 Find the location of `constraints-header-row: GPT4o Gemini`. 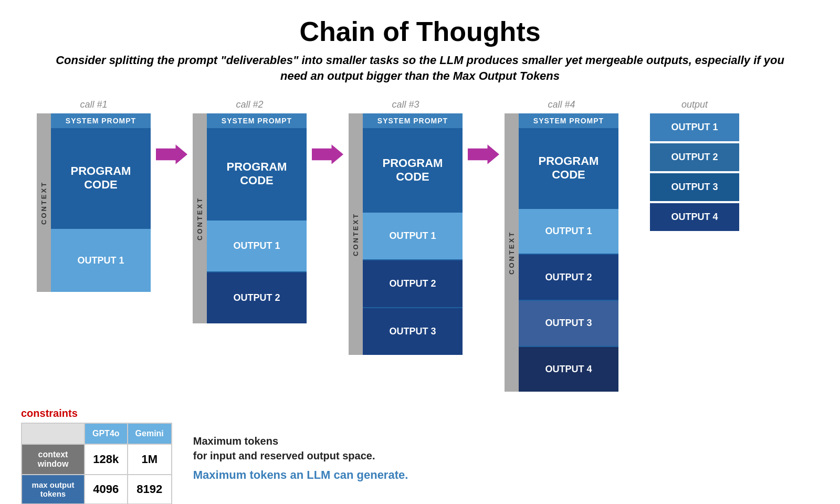

constraints-header-row: GPT4o Gemini is located at coordinates (97, 434).